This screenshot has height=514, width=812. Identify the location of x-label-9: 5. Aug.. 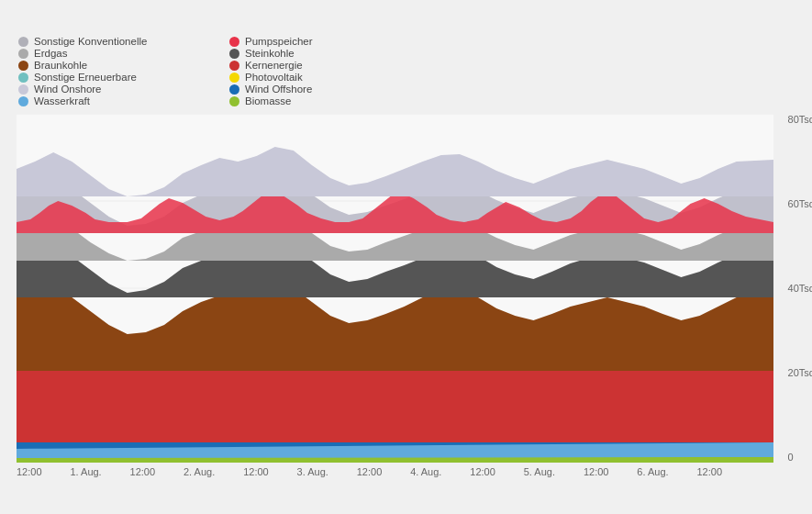
(539, 472).